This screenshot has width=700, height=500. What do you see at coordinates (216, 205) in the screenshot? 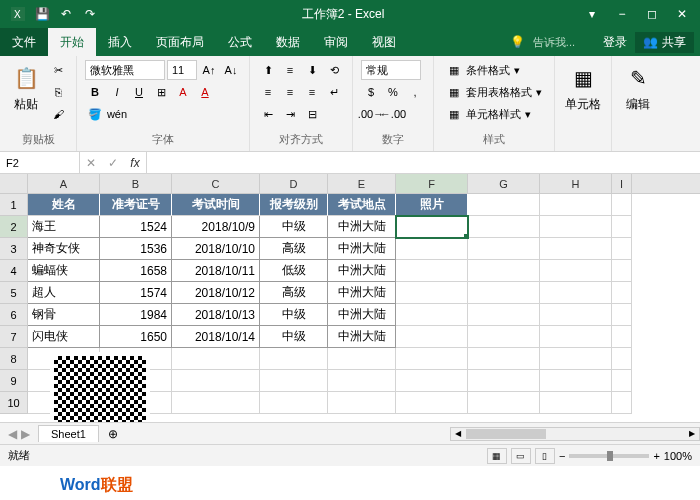
I see `cell: 考试时间` at bounding box center [216, 205].